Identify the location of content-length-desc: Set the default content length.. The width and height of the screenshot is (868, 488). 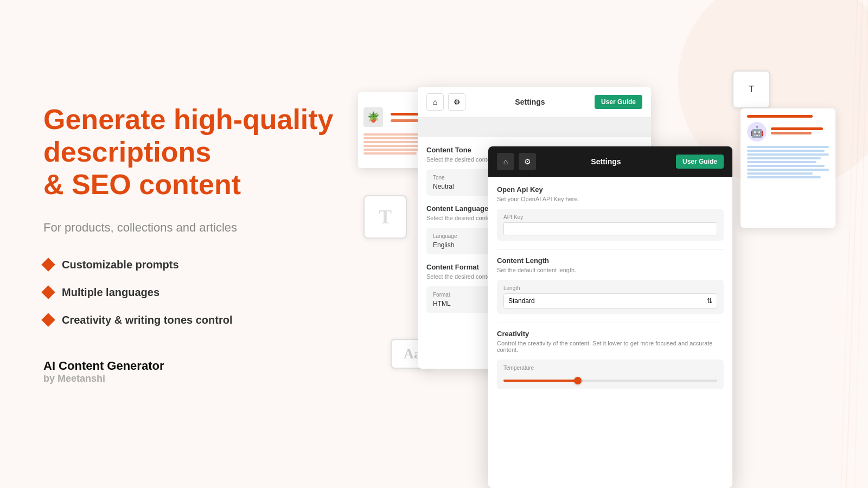
(610, 270).